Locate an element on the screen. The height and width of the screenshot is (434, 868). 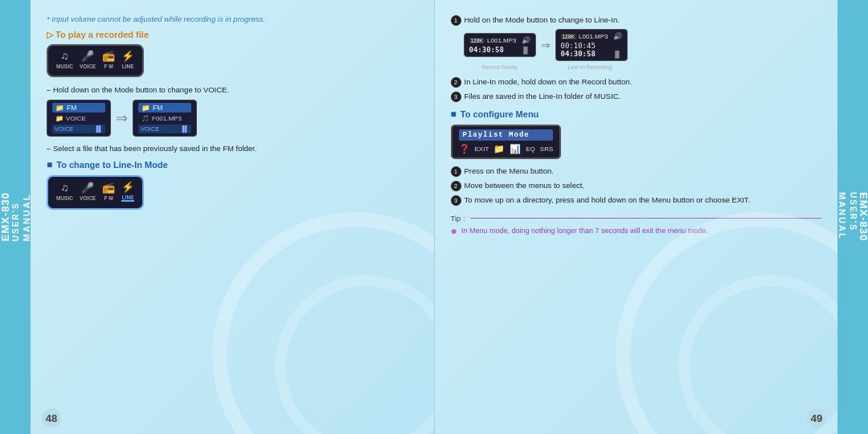
eq-icon: EQ is located at coordinates (530, 149).